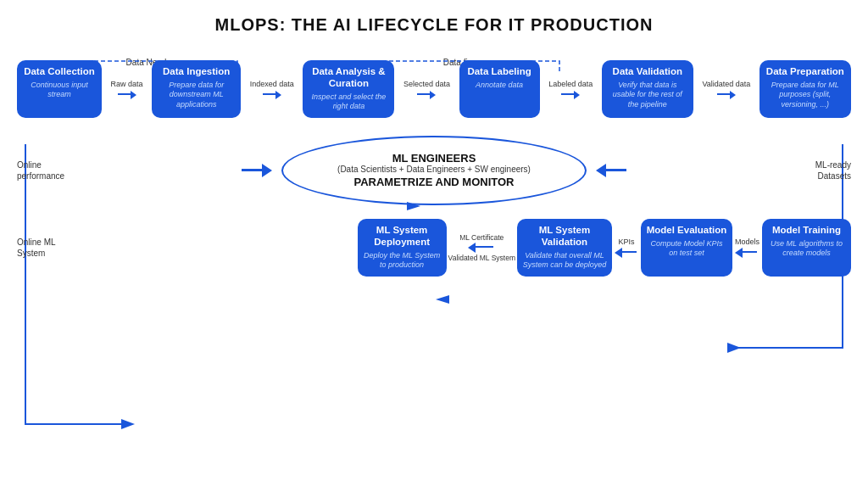 This screenshot has width=868, height=503. Describe the element at coordinates (59, 89) in the screenshot. I see `box-data-collection: Data Collection Continuous input stream` at that location.